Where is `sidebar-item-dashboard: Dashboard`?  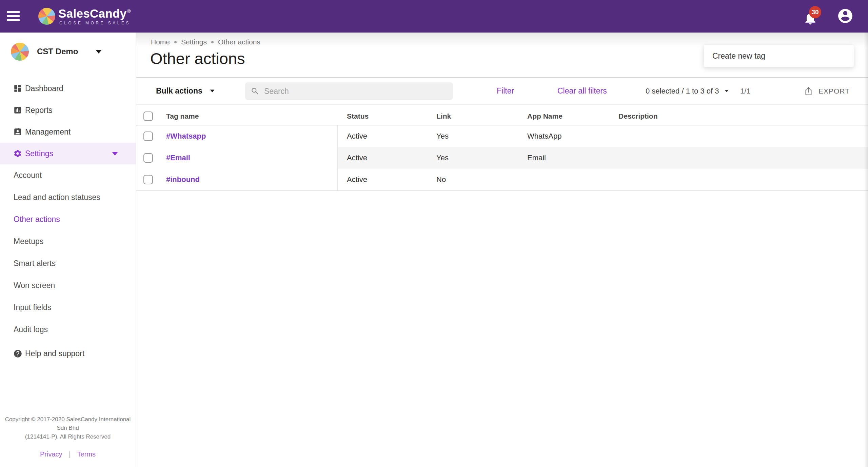
sidebar-item-dashboard: Dashboard is located at coordinates (68, 88).